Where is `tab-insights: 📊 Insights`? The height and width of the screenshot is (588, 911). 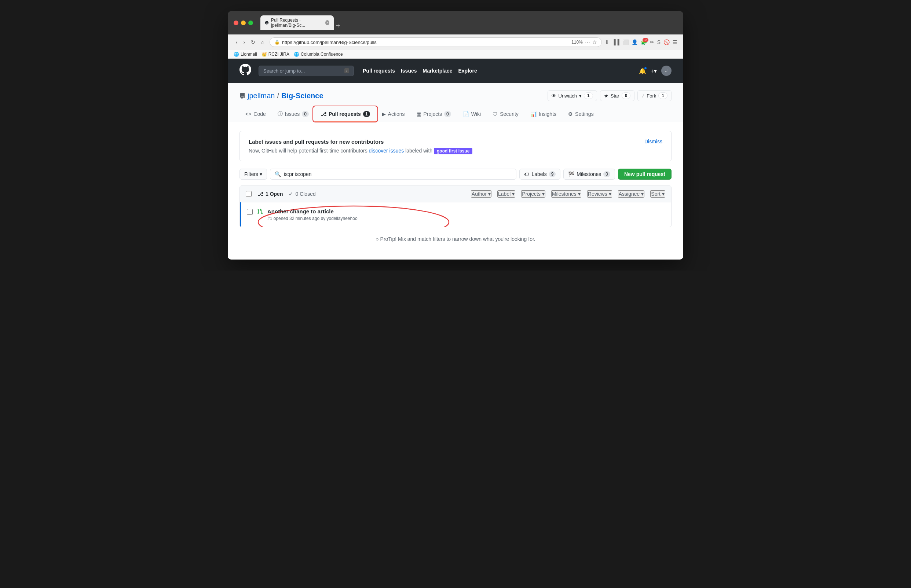
tab-insights: 📊 Insights is located at coordinates (543, 115).